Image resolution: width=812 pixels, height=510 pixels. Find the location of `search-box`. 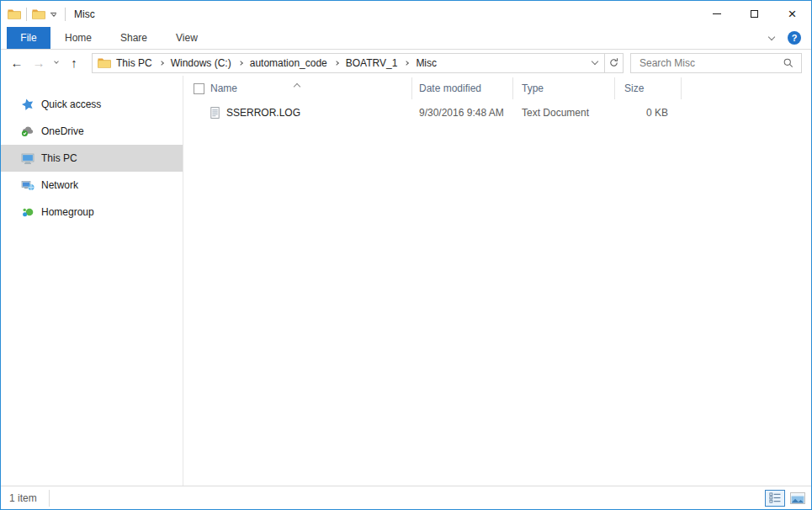

search-box is located at coordinates (716, 63).